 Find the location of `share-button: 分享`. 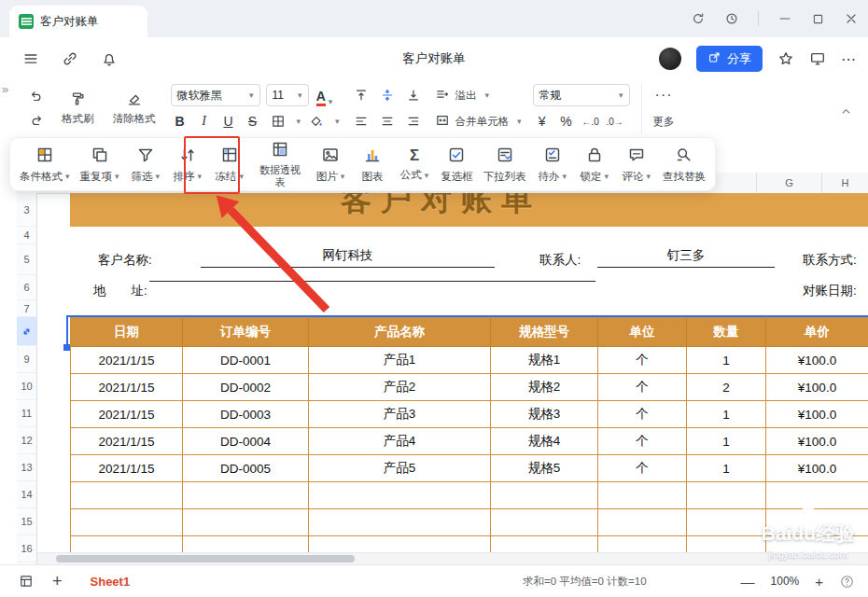

share-button: 分享 is located at coordinates (730, 59).